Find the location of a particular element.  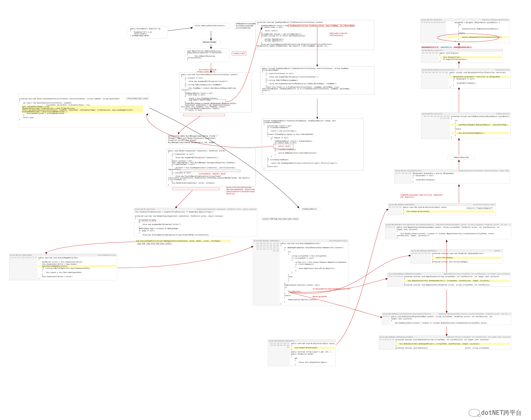

code: public void BeginContext(HttpContextBase… is located at coordinates (454, 233).